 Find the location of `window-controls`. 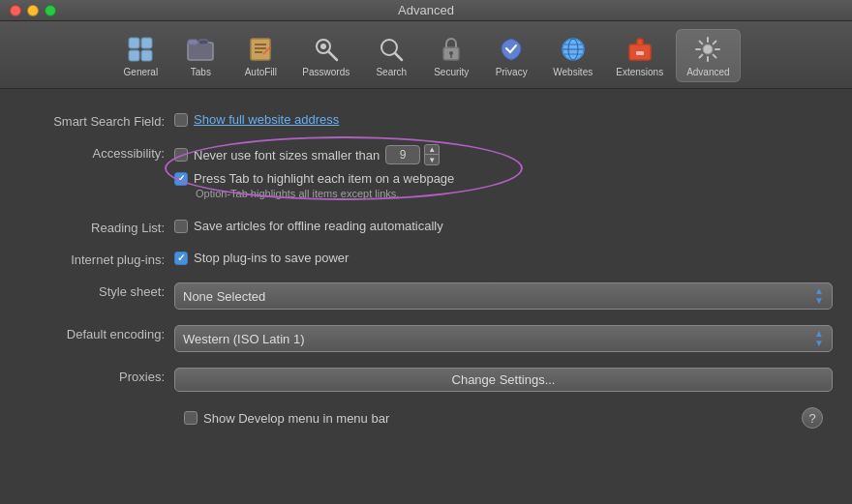

window-controls is located at coordinates (33, 11).